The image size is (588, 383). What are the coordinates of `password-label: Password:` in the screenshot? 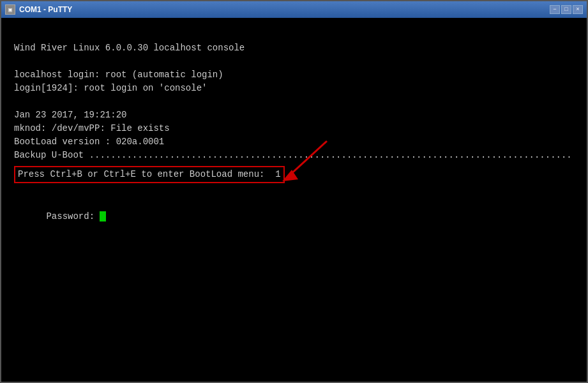 It's located at (73, 216).